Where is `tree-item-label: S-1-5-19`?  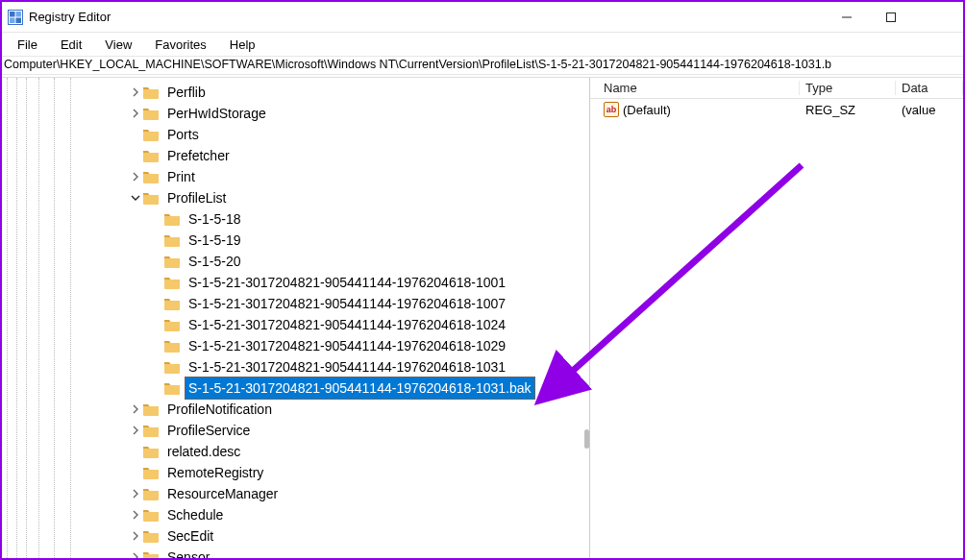
tree-item-label: S-1-5-19 is located at coordinates (214, 240).